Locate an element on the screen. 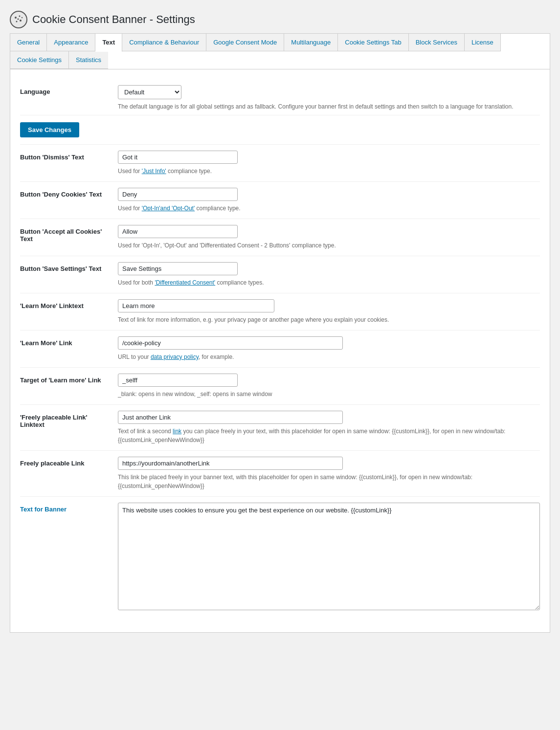 The image size is (560, 730). learn-more-target-input is located at coordinates (178, 380).